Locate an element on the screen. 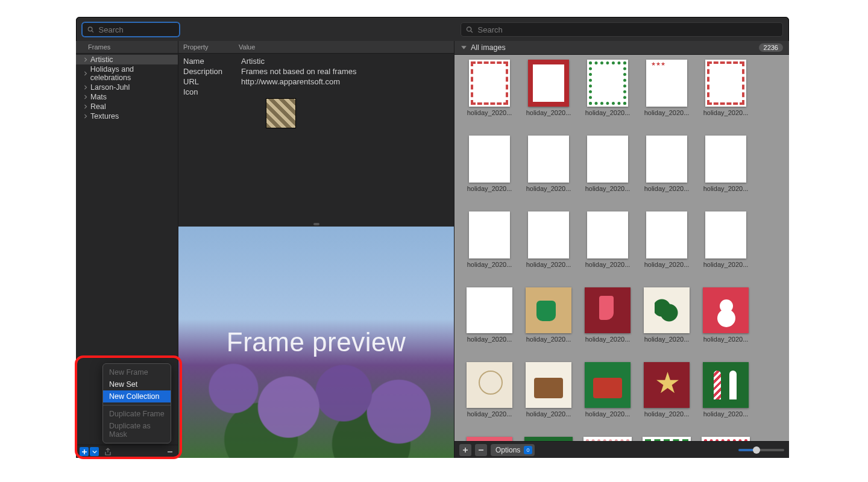  property-key: Icon is located at coordinates (212, 92).